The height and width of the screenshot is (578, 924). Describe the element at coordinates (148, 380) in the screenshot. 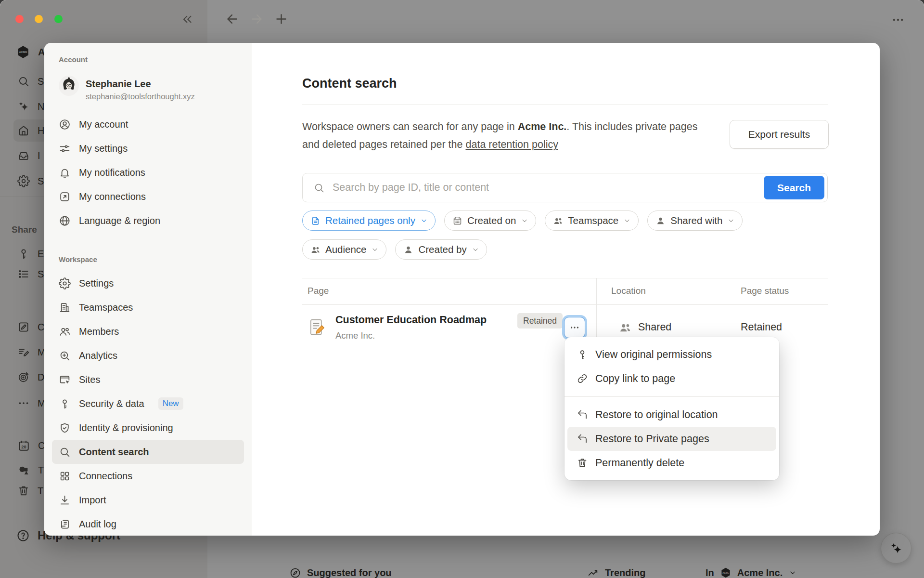

I see `sidebar-item-sites: Sites` at that location.